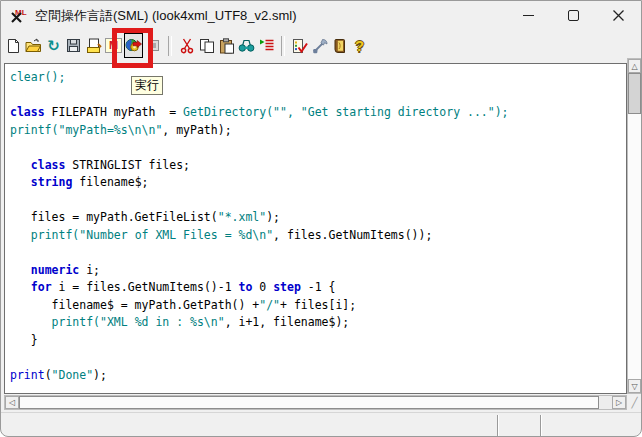 The width and height of the screenshot is (642, 437). I want to click on help-question-icon: ?, so click(360, 46).